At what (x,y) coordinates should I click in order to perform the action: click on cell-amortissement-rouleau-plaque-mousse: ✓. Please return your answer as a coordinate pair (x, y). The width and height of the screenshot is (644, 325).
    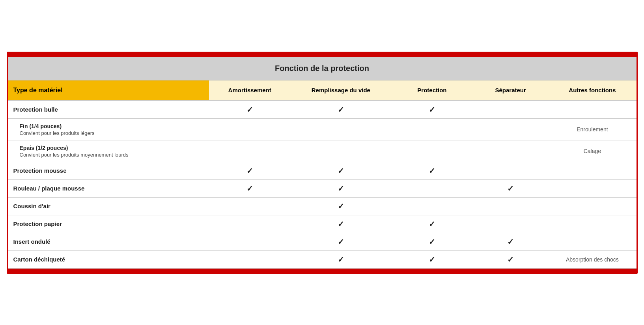
    Looking at the image, I should click on (250, 189).